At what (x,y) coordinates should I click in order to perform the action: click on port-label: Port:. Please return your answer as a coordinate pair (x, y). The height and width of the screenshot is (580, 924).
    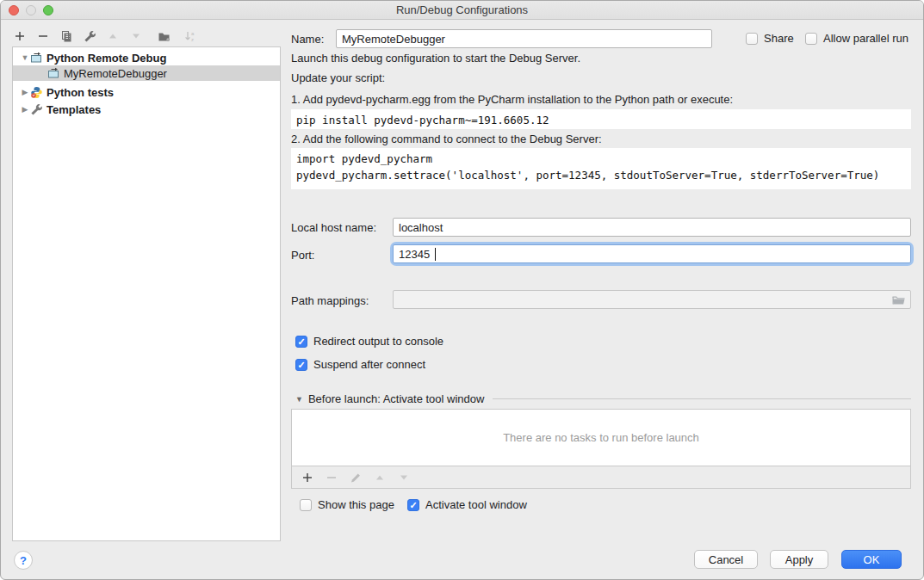
    Looking at the image, I should click on (303, 255).